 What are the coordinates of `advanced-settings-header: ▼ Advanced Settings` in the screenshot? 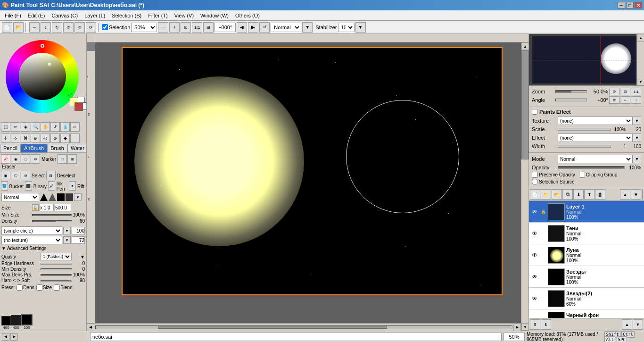 It's located at (43, 248).